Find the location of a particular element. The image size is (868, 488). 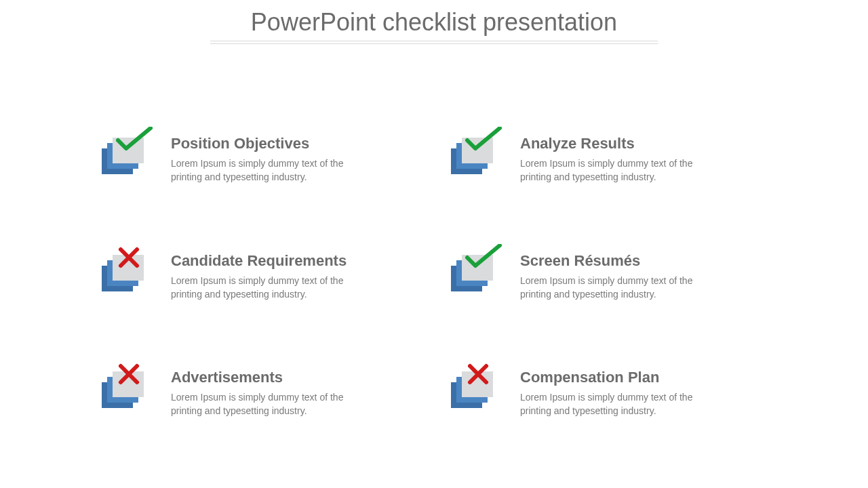

checklist-item: Advertisements Lorem Ipsum is simply dum… is located at coordinates (259, 392).